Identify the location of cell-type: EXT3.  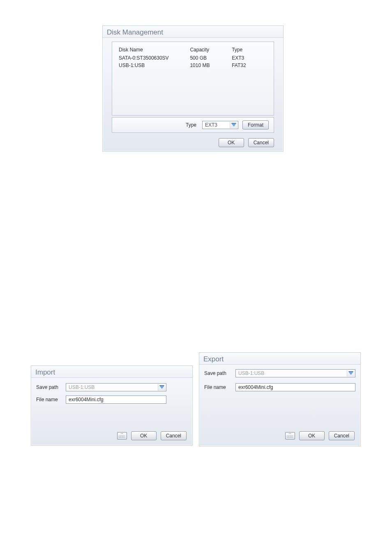
(249, 58).